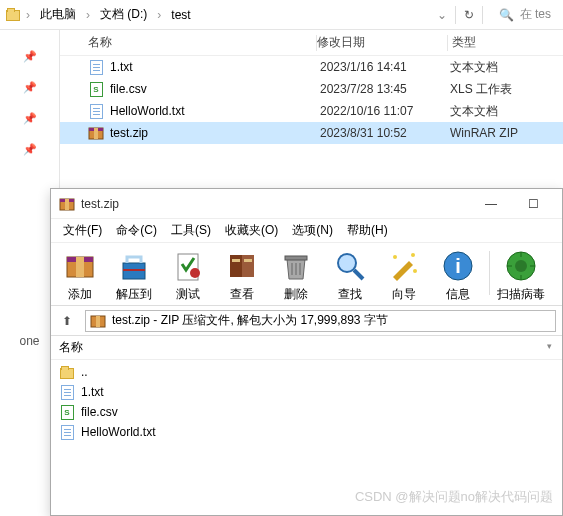  Describe the element at coordinates (306, 372) in the screenshot. I see `archive-entry: ..` at that location.